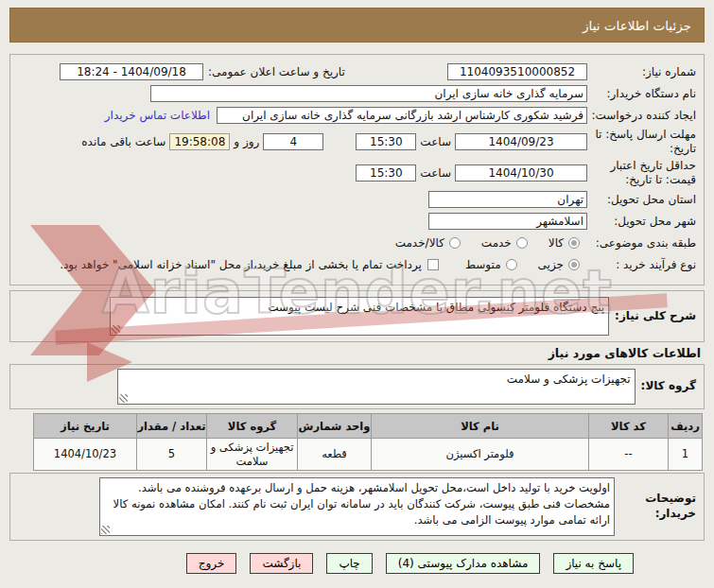 This screenshot has width=714, height=588. Describe the element at coordinates (246, 142) in the screenshot. I see `days-label: روز و` at that location.